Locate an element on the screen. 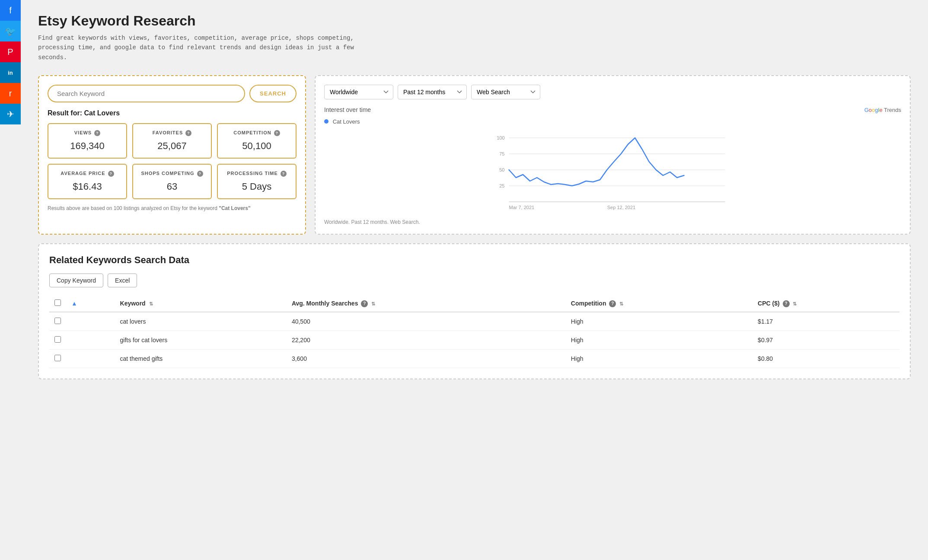 This screenshot has width=928, height=560. trends-chart: 100 75 50 25 Mar 7, 2021 Sep 12, 2021 is located at coordinates (613, 172).